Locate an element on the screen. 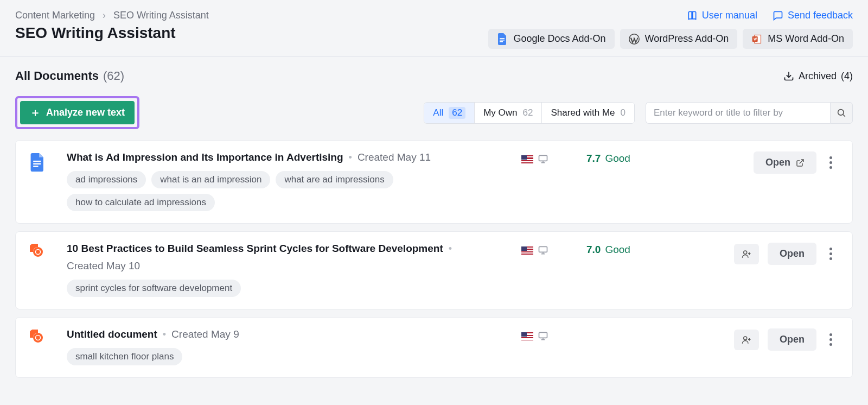 Image resolution: width=868 pixels, height=405 pixels. section-title: All Documents (62) is located at coordinates (69, 76).